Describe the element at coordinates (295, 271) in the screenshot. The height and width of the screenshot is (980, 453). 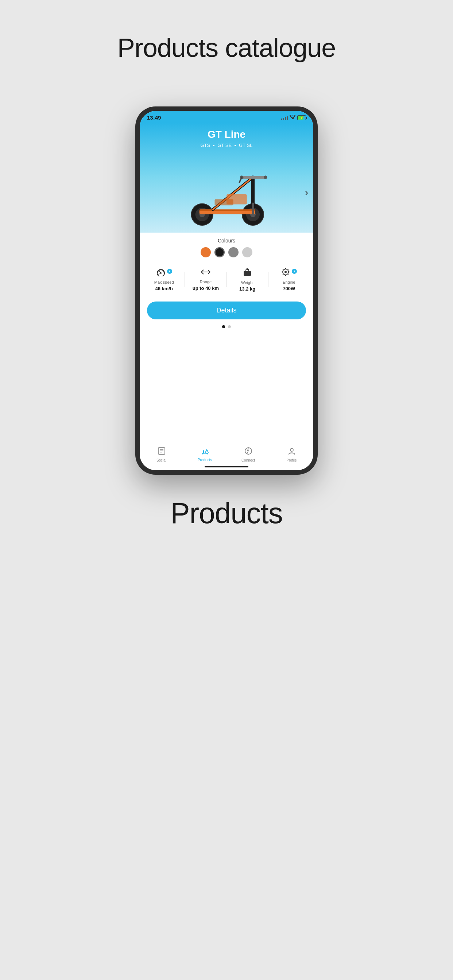
I see `info-badge-engine: i` at that location.